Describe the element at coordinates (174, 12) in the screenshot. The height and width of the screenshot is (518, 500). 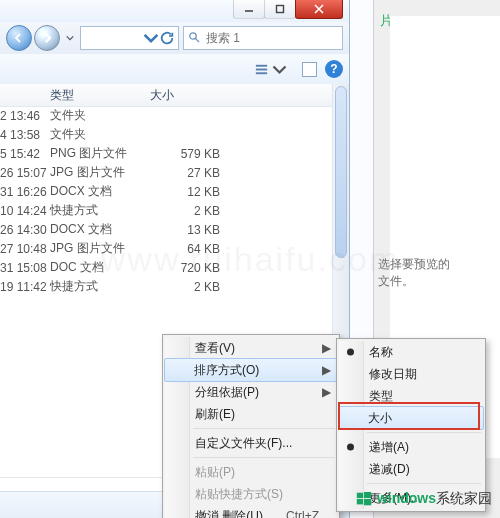
I see `title-bar` at that location.